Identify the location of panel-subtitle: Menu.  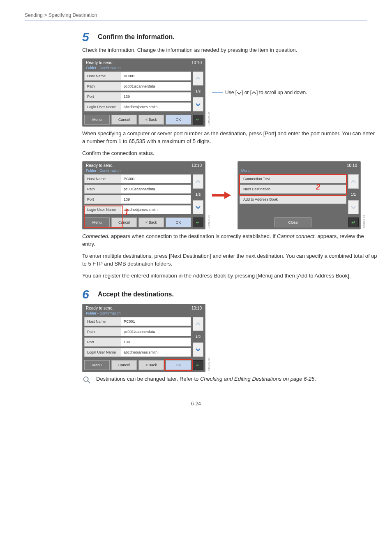
(299, 171).